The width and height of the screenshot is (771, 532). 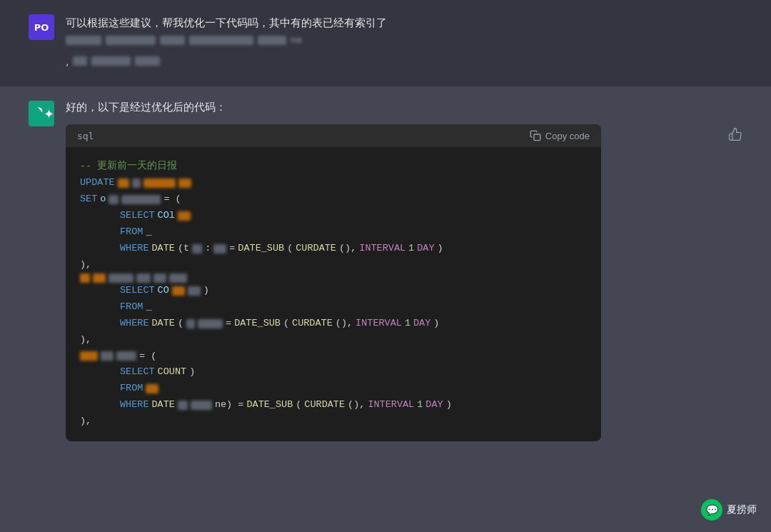 What do you see at coordinates (36, 114) in the screenshot?
I see `openai-logo-icon` at bounding box center [36, 114].